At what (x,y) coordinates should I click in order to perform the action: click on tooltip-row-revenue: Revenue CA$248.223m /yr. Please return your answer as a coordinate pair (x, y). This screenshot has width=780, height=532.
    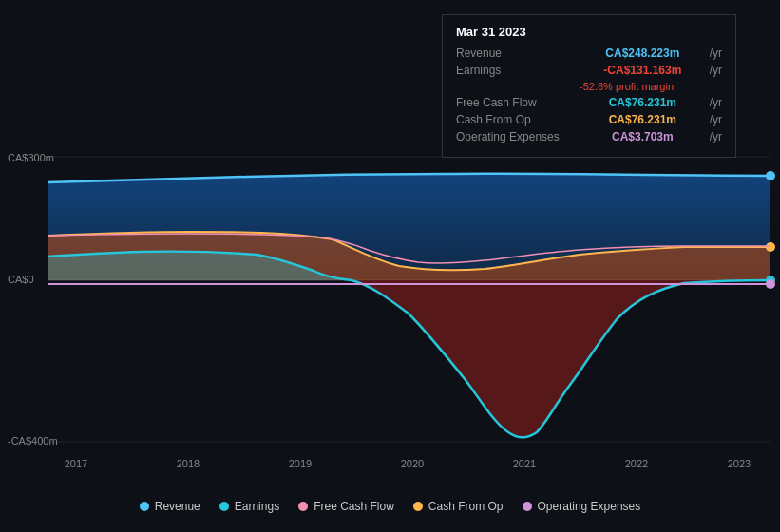
    Looking at the image, I should click on (589, 53).